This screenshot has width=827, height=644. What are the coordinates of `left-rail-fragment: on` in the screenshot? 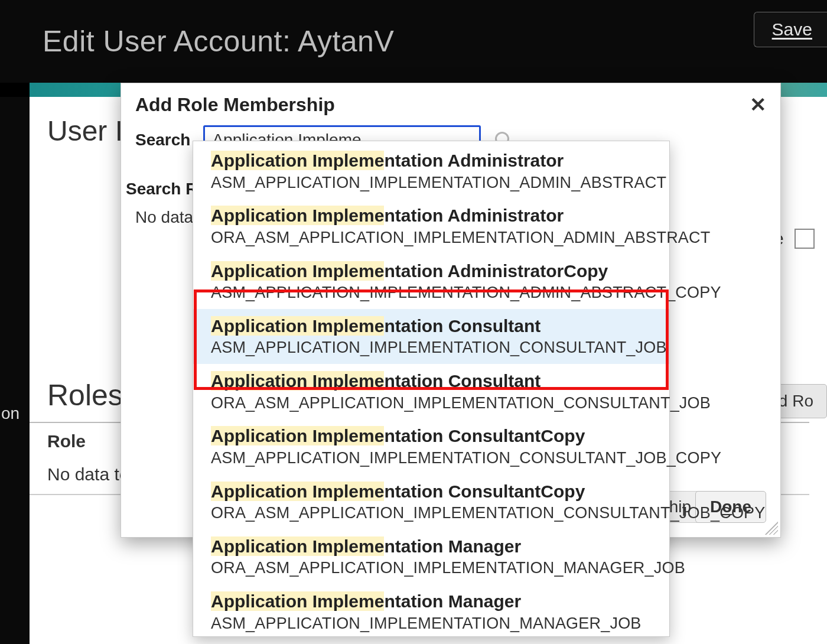 It's located at (15, 414).